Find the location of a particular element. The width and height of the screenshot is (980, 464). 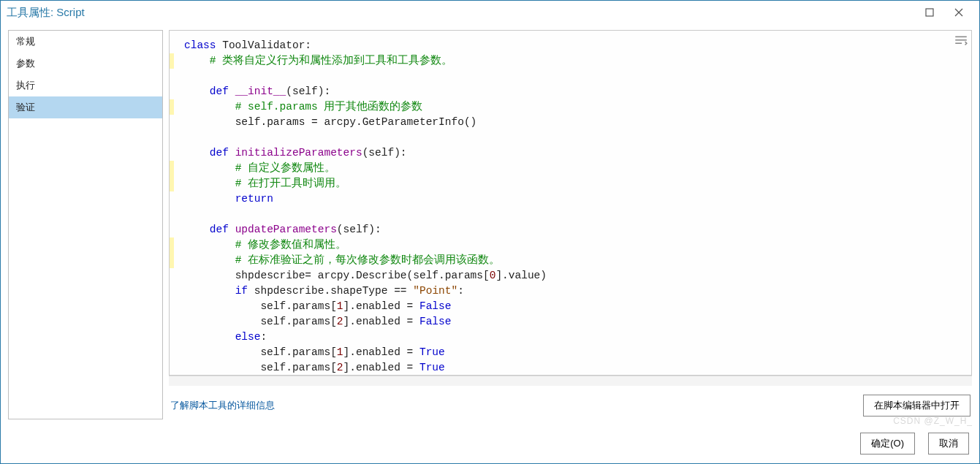

sidebar: 常规参数执行验证 is located at coordinates (86, 225).